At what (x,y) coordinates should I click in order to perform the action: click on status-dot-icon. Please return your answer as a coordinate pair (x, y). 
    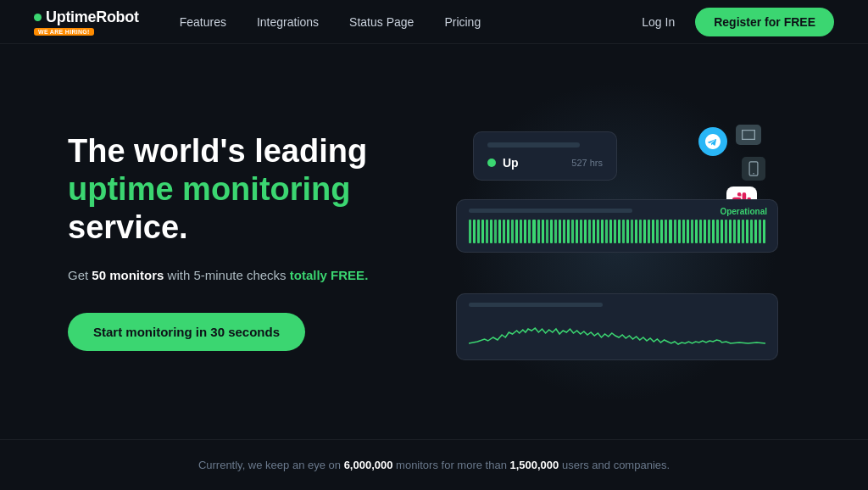
    Looking at the image, I should click on (492, 163).